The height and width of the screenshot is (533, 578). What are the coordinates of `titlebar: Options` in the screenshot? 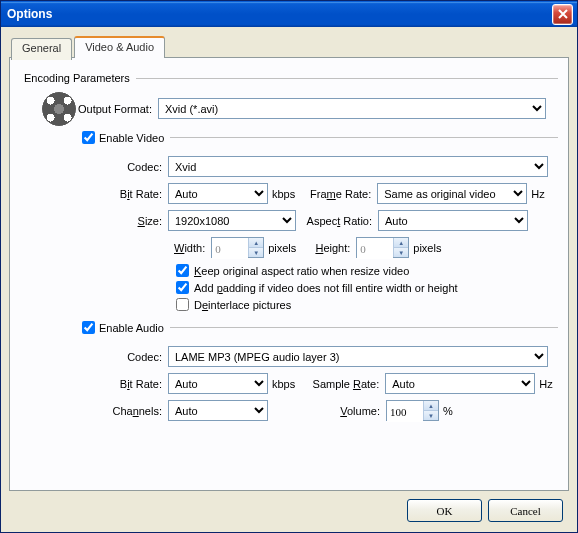 It's located at (289, 14).